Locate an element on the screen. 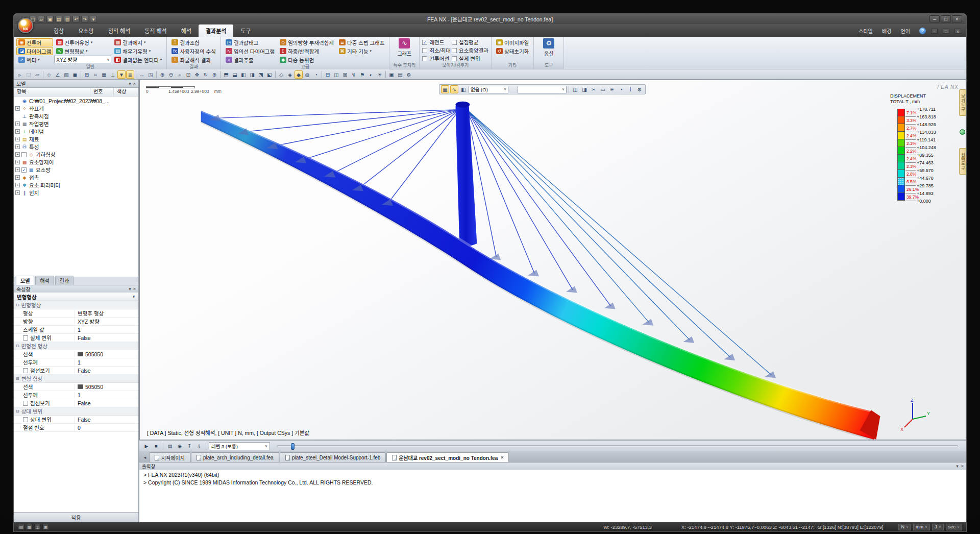 This screenshot has height=534, width=980. panel-tab-해석: 해석 is located at coordinates (44, 280).